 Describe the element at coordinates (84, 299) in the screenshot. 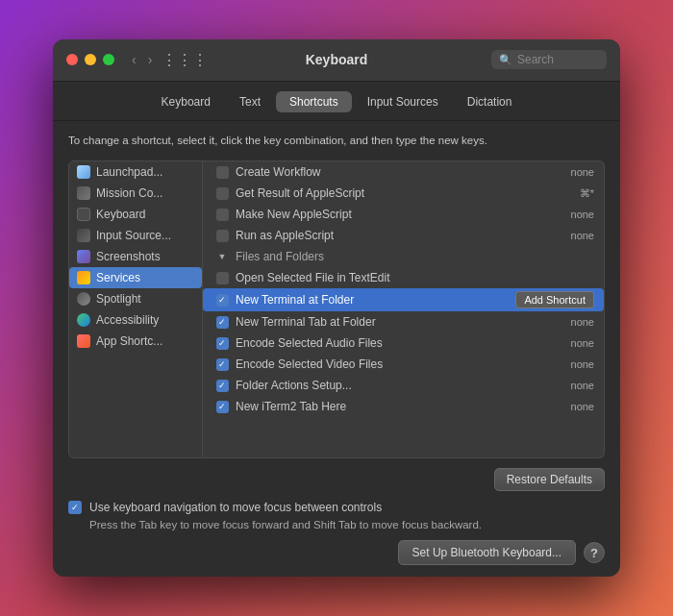

I see `spotlight-icon` at that location.